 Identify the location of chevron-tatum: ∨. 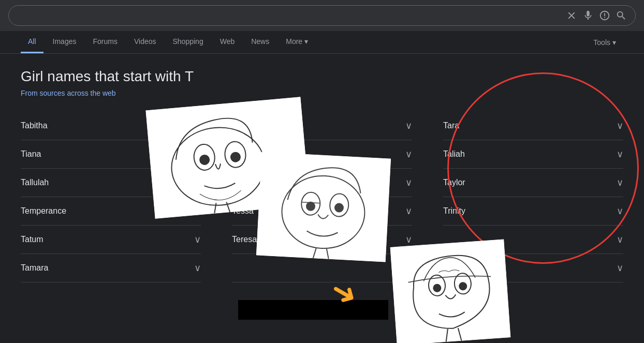
(198, 240).